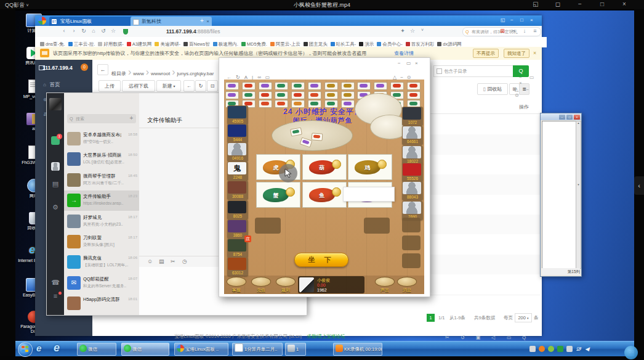 The height and width of the screenshot is (360, 644). Describe the element at coordinates (212, 86) in the screenshot. I see `terminal-button: ⊡` at that location.